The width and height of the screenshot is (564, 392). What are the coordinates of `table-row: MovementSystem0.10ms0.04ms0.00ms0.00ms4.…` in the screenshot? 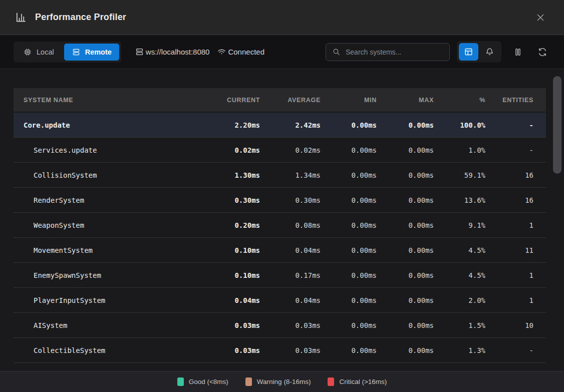 It's located at (279, 250).